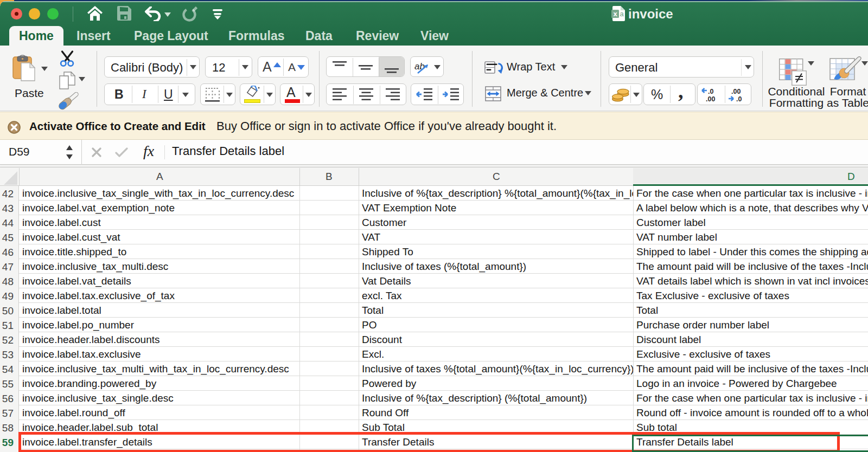 This screenshot has height=452, width=868. Describe the element at coordinates (615, 14) in the screenshot. I see `svg-text: x` at that location.